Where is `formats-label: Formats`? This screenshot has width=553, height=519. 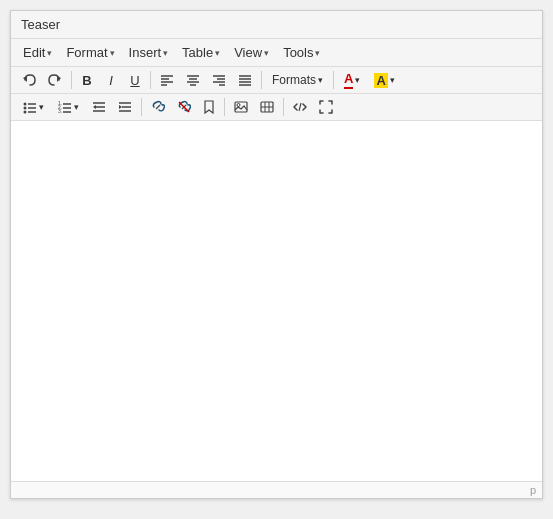 formats-label: Formats is located at coordinates (294, 80).